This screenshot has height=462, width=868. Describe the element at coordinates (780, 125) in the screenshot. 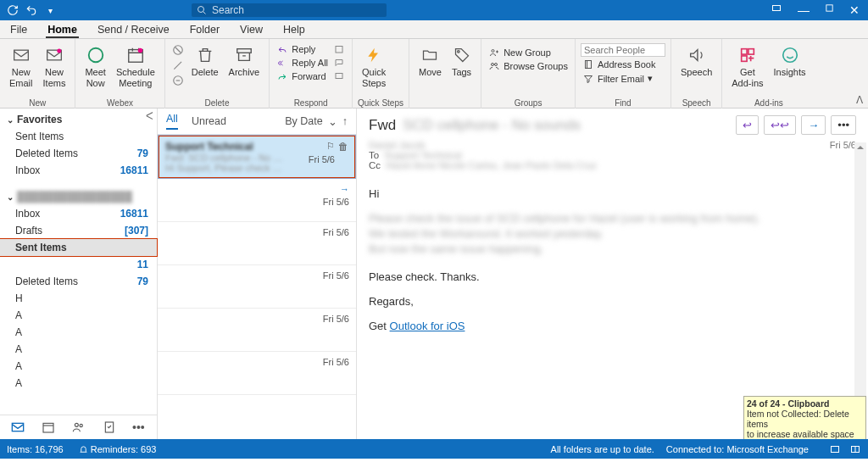

I see `reply-all-action: ↩↩` at that location.